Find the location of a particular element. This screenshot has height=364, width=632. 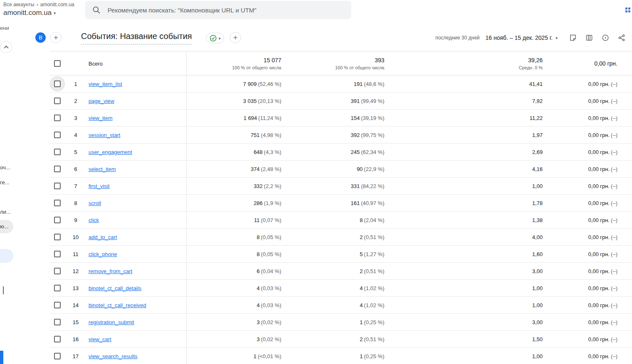

users-count-pct: (22,9 %) is located at coordinates (374, 169).